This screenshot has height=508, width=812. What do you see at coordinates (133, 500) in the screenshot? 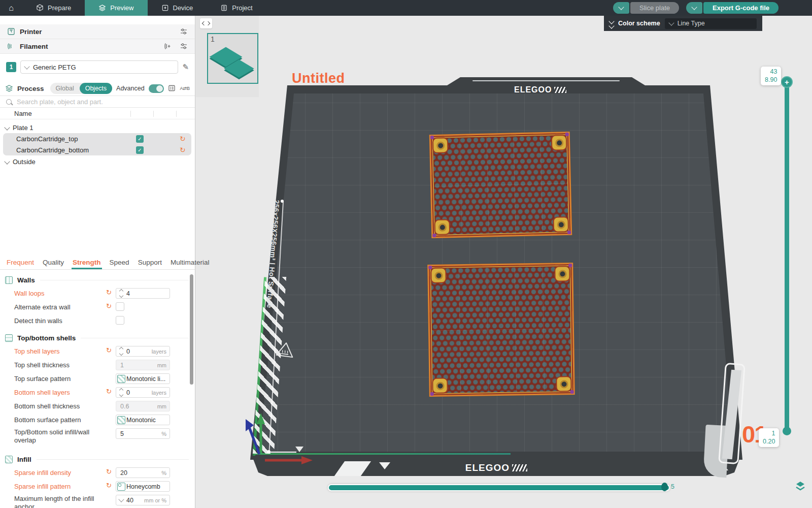
I see `anchor-input` at bounding box center [133, 500].